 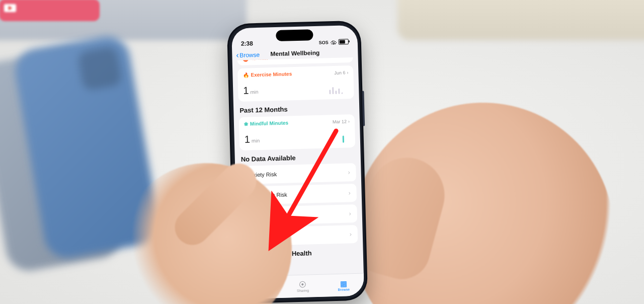 What do you see at coordinates (295, 53) in the screenshot?
I see `page-title: Mental Wellbeing` at bounding box center [295, 53].